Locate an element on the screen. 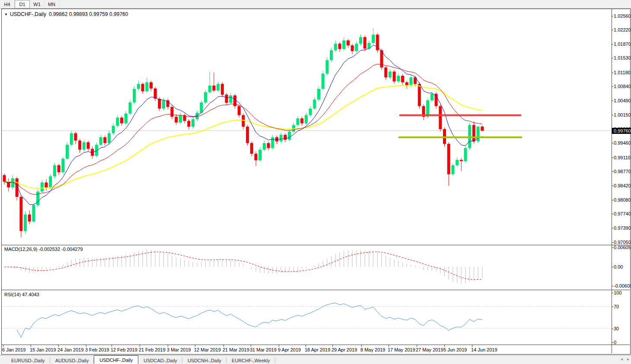  price-axis-label: 0.99460 is located at coordinates (622, 143).